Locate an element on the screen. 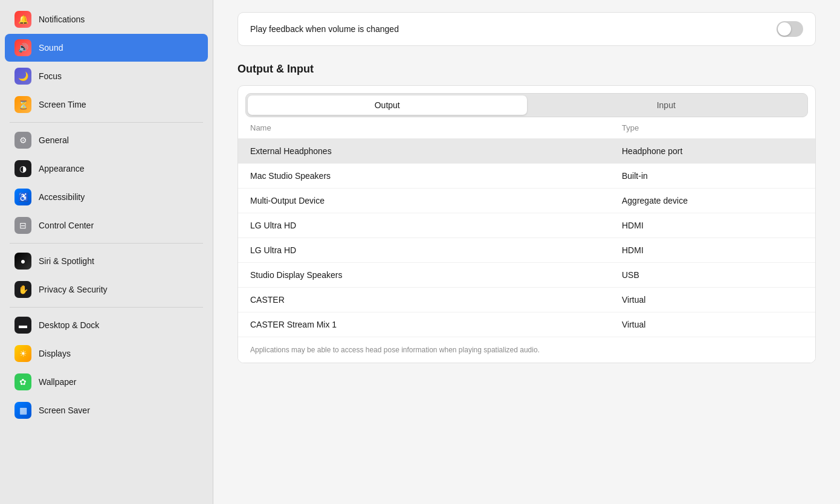 This screenshot has width=840, height=504. sidebar-item-displays: ☀Displays is located at coordinates (106, 354).